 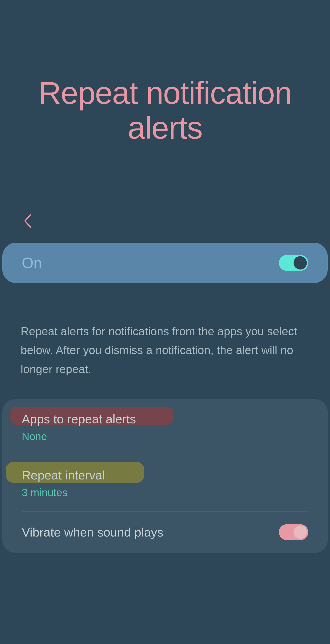 What do you see at coordinates (294, 263) in the screenshot?
I see `master-toggle-switch` at bounding box center [294, 263].